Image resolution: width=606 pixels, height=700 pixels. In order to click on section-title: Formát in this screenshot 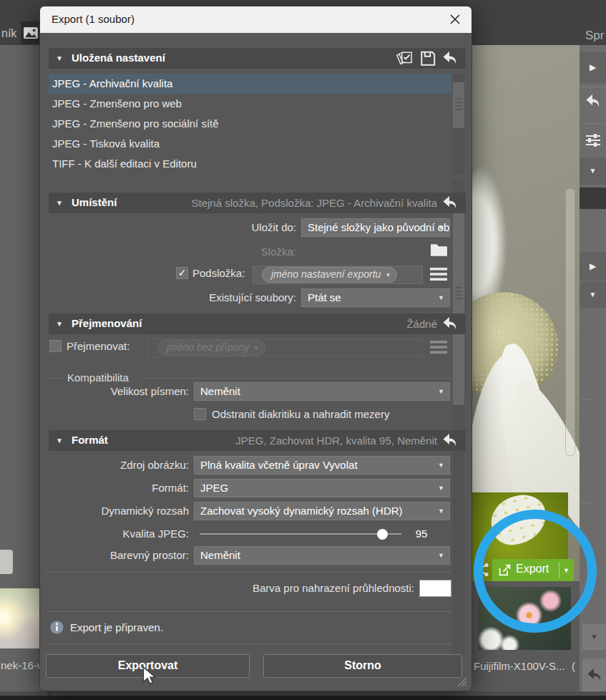, I will do `click(90, 439)`.